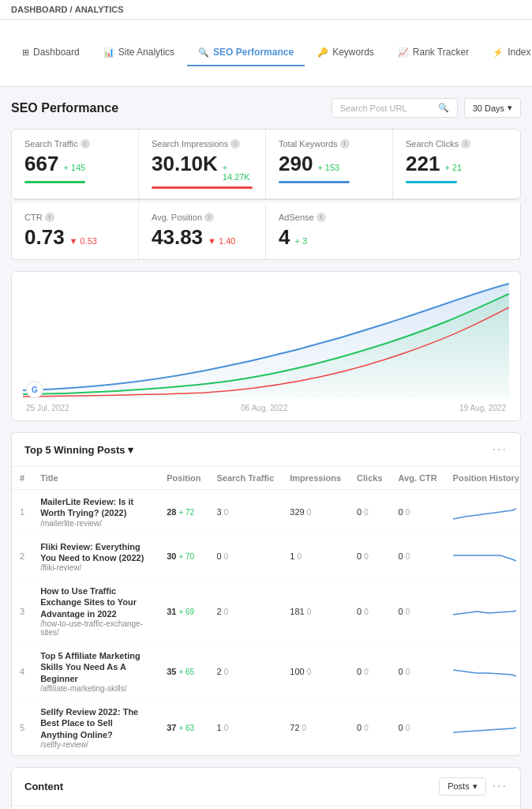 The image size is (532, 809). I want to click on impressions-label: Search Impressions i, so click(202, 144).